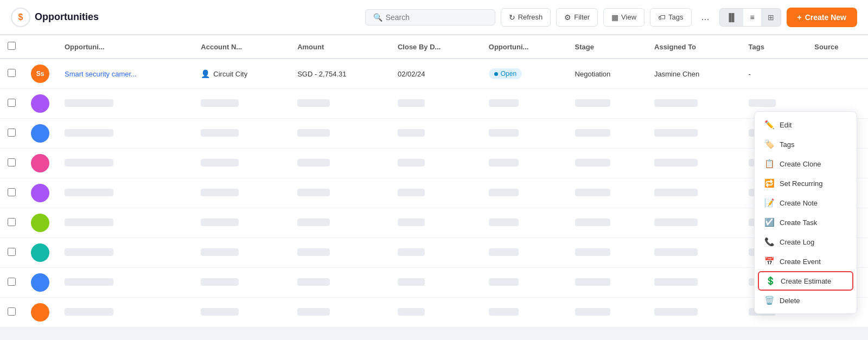  I want to click on more-button: ..., so click(705, 17).